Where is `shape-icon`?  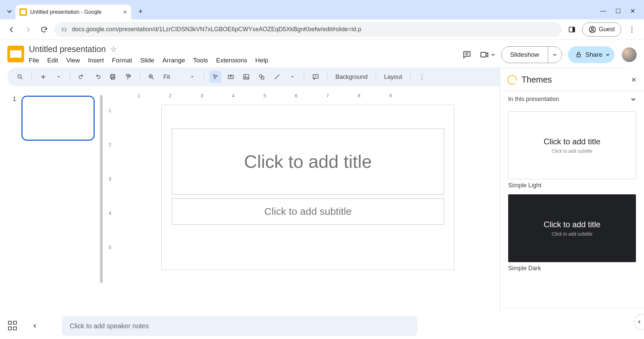 shape-icon is located at coordinates (262, 77).